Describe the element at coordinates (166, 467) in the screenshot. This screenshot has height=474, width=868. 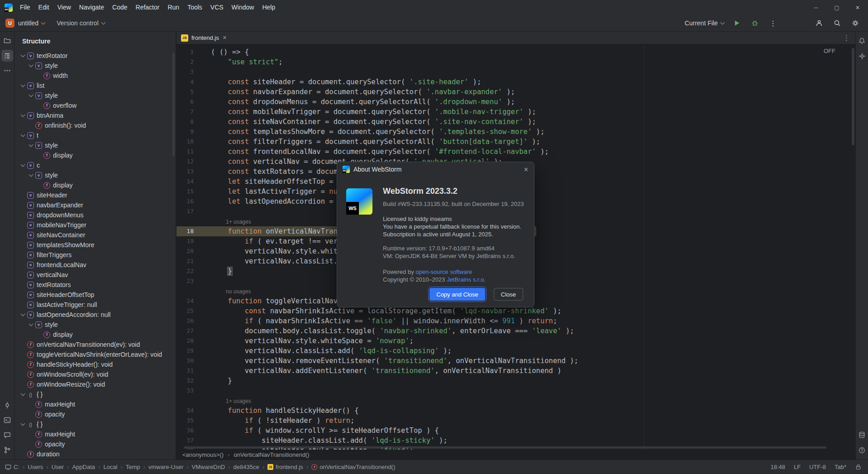
I see `status-path-item: vmware-User` at that location.